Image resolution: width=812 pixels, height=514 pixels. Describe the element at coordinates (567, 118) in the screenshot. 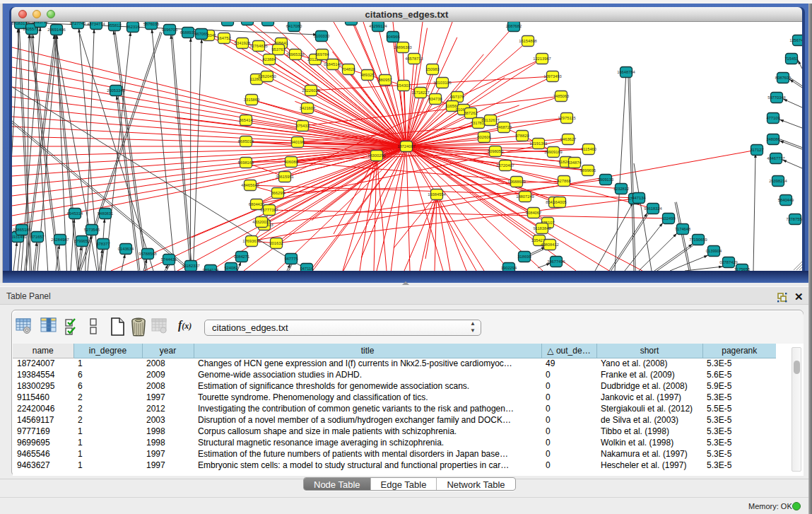

I see `svg-text: 12975115` at that location.